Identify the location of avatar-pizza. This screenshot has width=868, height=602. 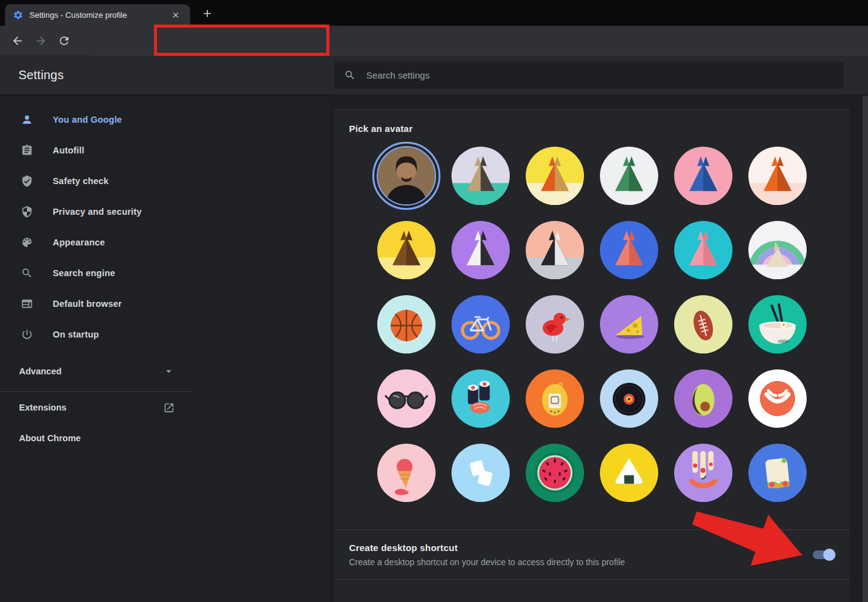
(703, 473).